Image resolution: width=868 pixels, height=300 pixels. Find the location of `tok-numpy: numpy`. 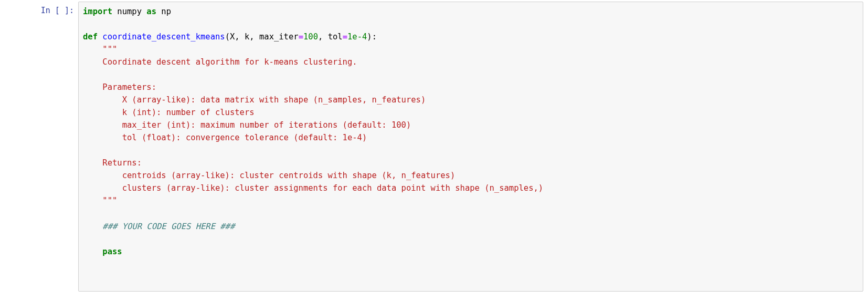

tok-numpy: numpy is located at coordinates (129, 12).